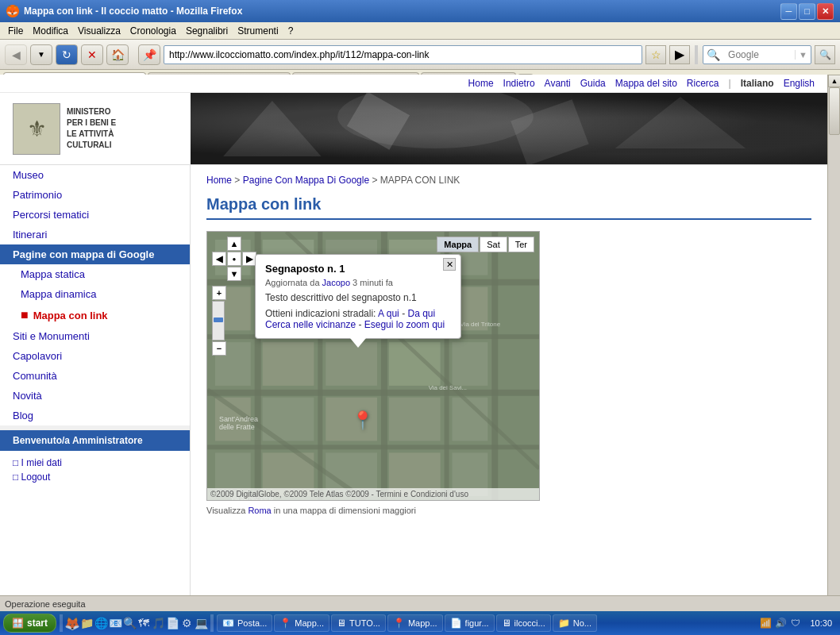  I want to click on close-button: ✕, so click(826, 11).